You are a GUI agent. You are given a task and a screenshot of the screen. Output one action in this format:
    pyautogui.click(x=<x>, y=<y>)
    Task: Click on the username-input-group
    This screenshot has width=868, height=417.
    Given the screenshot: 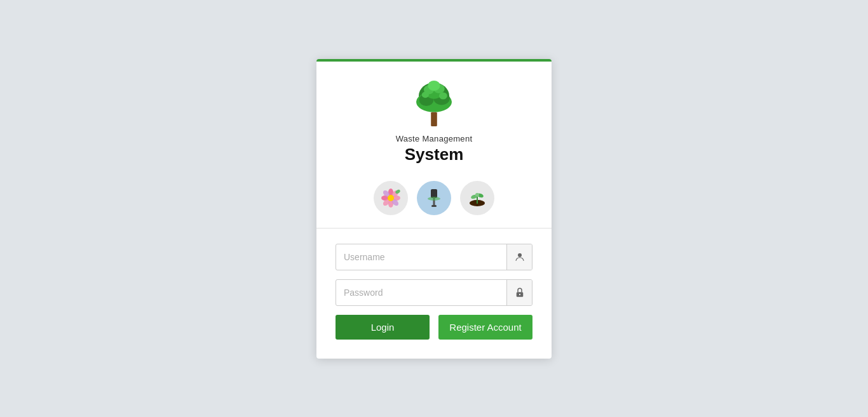 What is the action you would take?
    pyautogui.click(x=434, y=257)
    